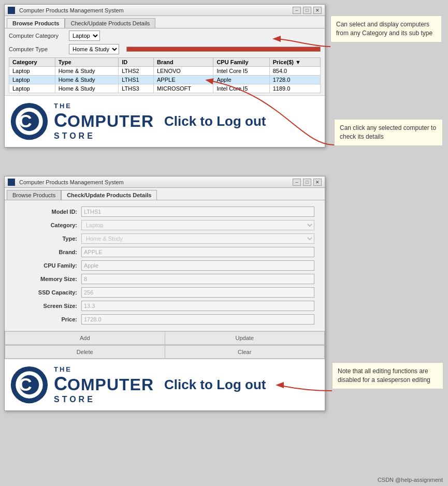 Image resolution: width=448 pixels, height=486 pixels. I want to click on category-row: Computer Category Laptop, so click(165, 36).